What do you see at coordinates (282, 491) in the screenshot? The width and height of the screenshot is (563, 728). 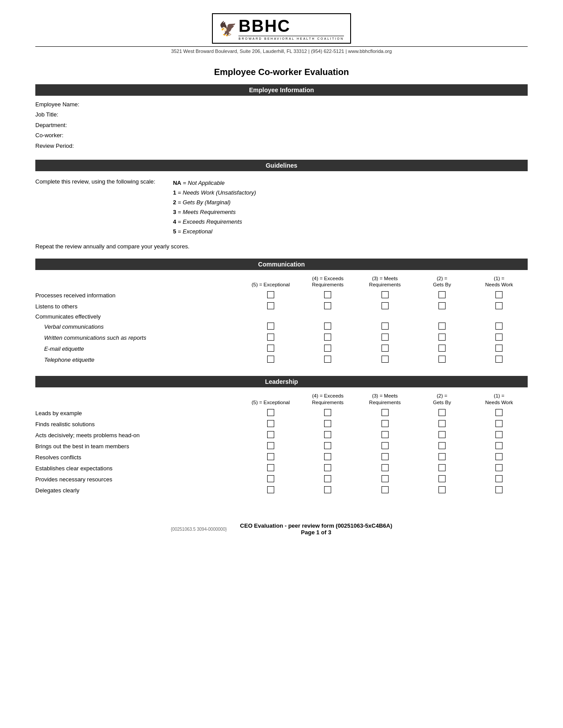 I see `table-row: Delegates clearly` at bounding box center [282, 491].